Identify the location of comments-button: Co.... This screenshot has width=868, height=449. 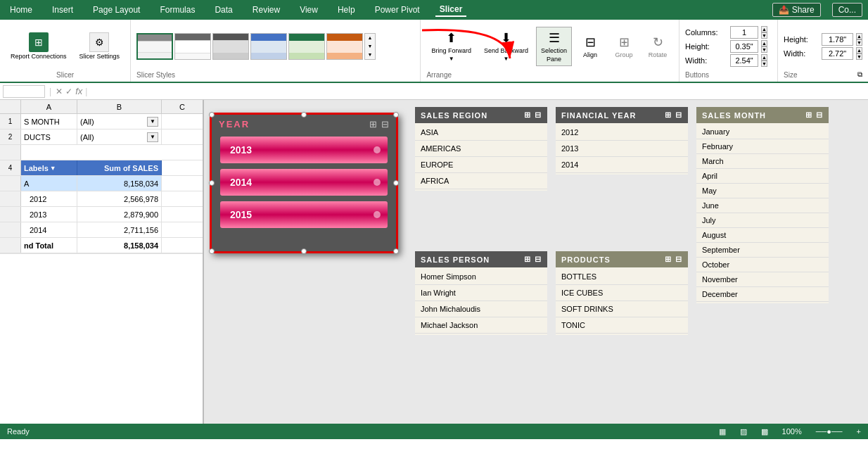
(847, 10).